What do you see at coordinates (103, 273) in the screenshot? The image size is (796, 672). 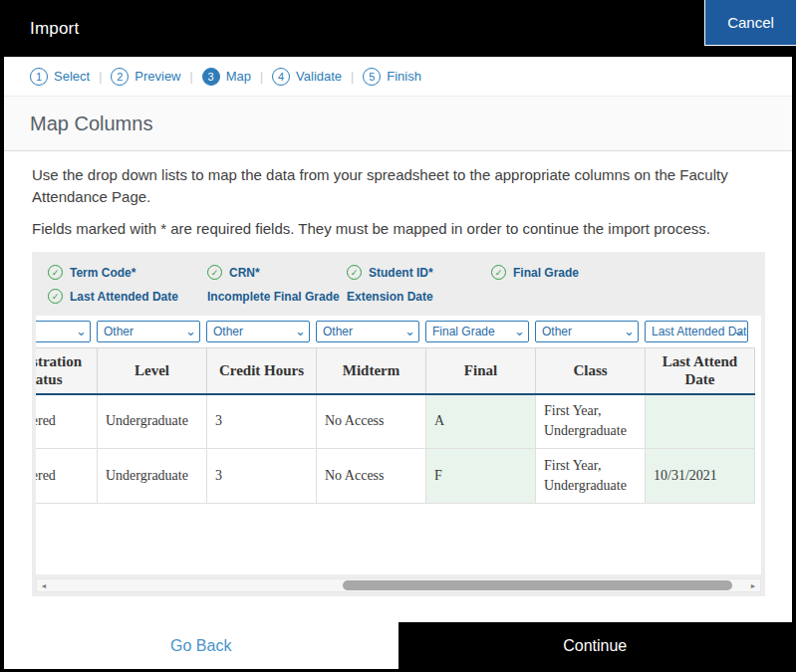 I see `mapping-status-label: Term Code*` at bounding box center [103, 273].